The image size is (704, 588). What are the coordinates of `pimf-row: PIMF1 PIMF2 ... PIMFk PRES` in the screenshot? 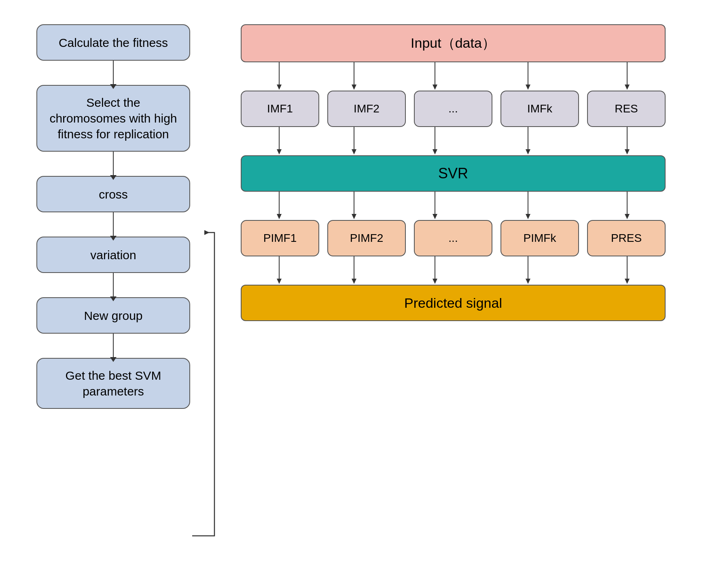 It's located at (453, 238).